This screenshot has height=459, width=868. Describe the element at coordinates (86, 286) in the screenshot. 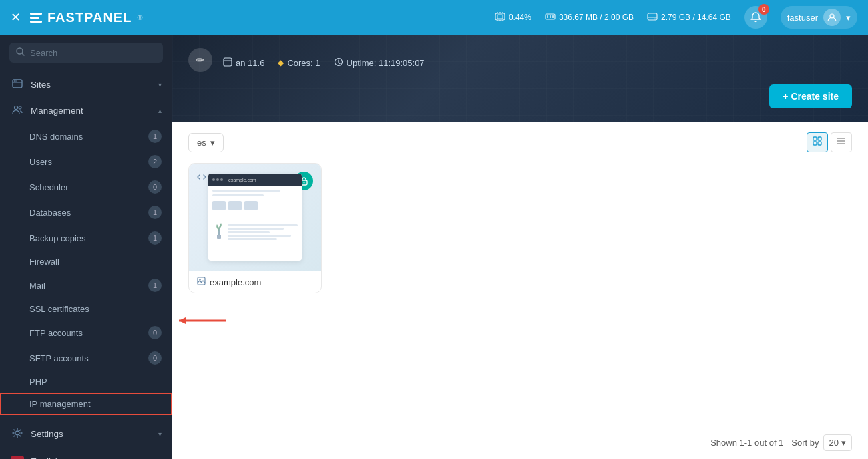

I see `mail-label: Mail` at that location.